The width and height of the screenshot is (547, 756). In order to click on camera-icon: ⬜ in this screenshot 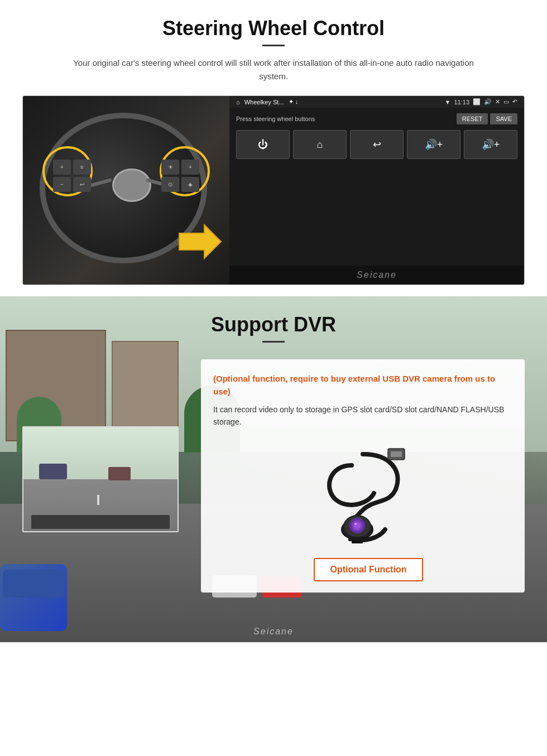, I will do `click(477, 102)`.